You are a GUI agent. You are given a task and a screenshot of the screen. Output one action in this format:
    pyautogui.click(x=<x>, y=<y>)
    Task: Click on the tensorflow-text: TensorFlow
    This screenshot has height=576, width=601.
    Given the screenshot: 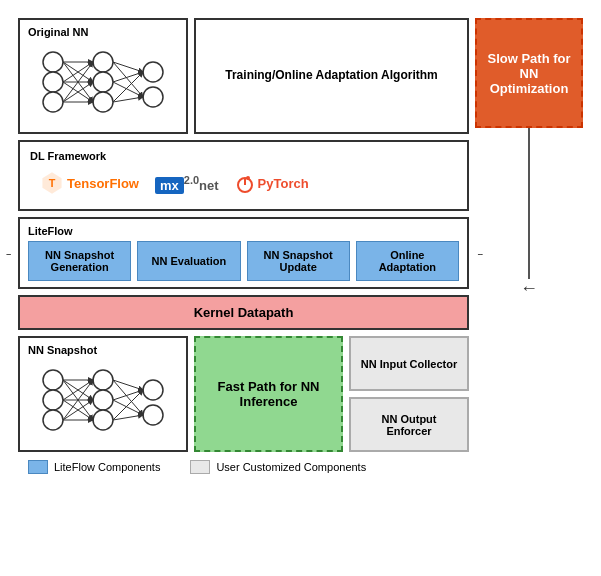 What is the action you would take?
    pyautogui.click(x=103, y=184)
    